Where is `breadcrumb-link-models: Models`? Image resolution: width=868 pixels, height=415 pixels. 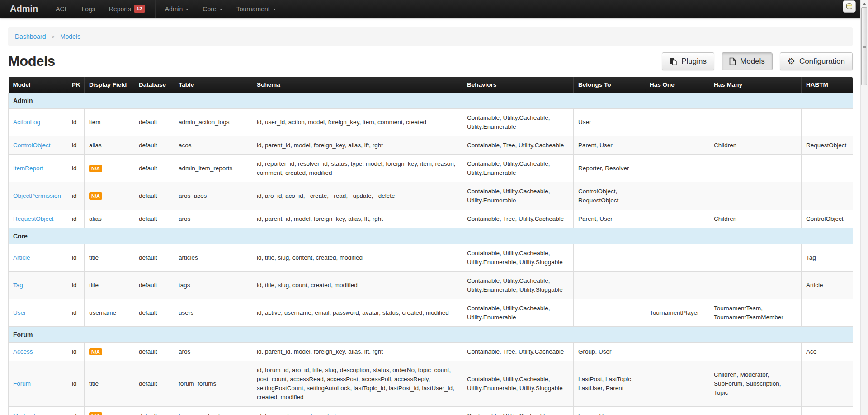 breadcrumb-link-models: Models is located at coordinates (71, 37).